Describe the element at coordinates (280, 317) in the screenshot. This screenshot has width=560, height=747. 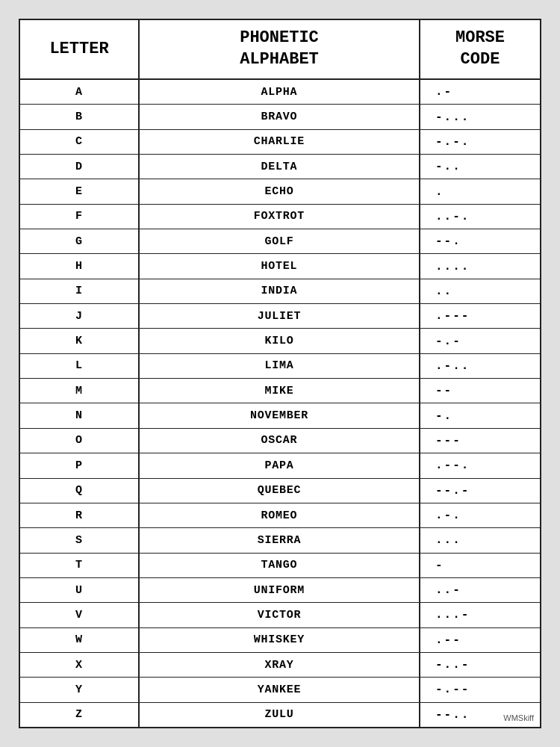
I see `table-row: JJULIET.---` at that location.